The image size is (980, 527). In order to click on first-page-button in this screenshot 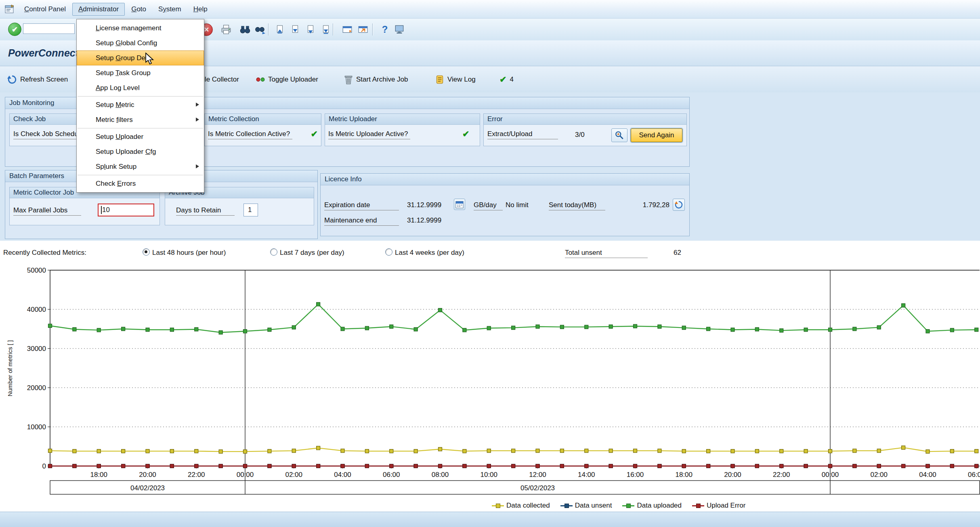, I will do `click(280, 29)`.